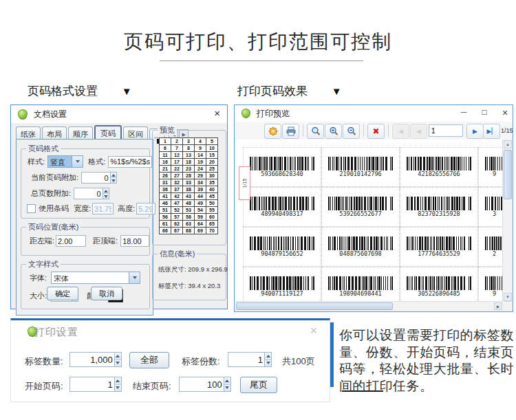  I want to click on scroll-down-icon: ▼, so click(508, 297).